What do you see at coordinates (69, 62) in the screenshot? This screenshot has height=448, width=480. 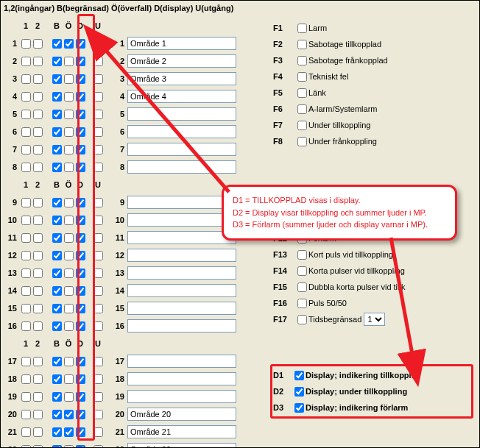 I see `chk-o-row2` at bounding box center [69, 62].